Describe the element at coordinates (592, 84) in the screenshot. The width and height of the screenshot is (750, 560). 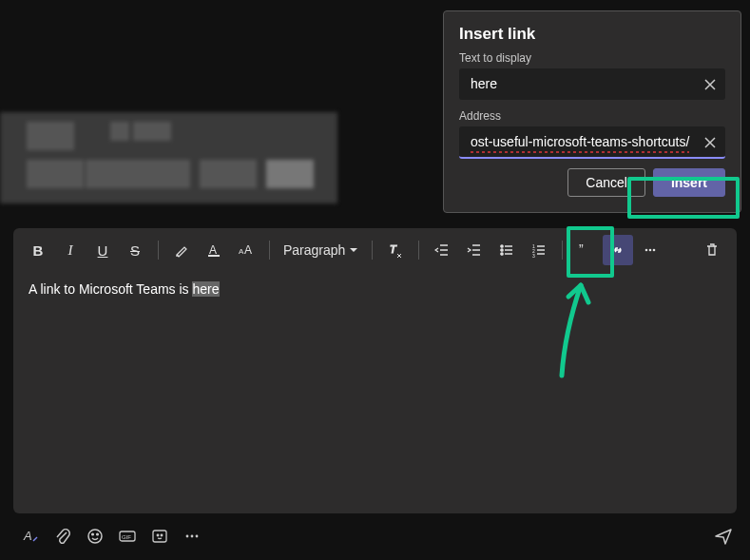
I see `text-to-display-field` at that location.